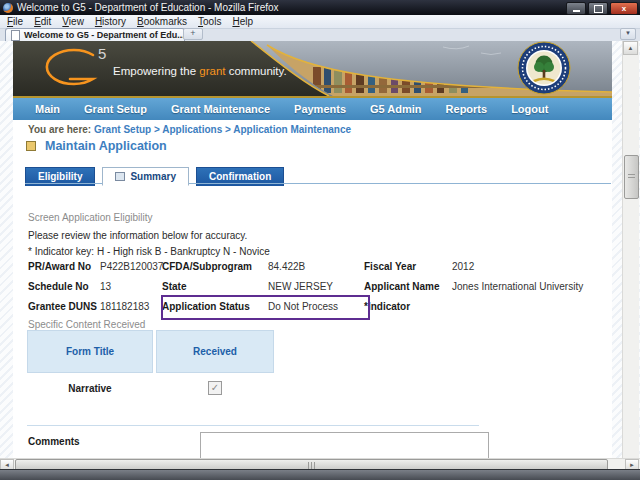 This screenshot has width=640, height=480. I want to click on menu-tools: Tools, so click(210, 22).